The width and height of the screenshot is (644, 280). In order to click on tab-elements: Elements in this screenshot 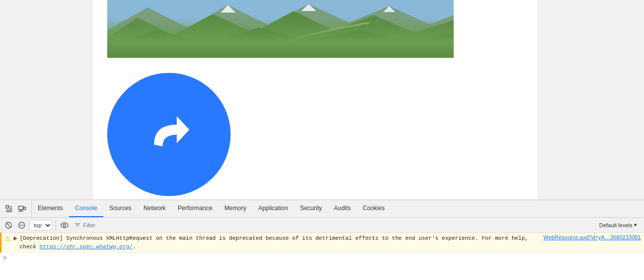, I will do `click(50, 209)`.